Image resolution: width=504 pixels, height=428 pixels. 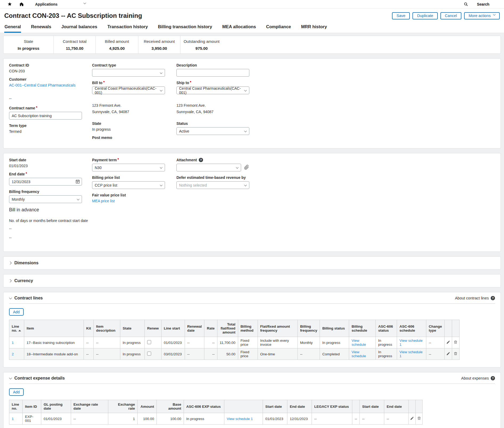 What do you see at coordinates (401, 16) in the screenshot?
I see `save-button: Save` at bounding box center [401, 16].